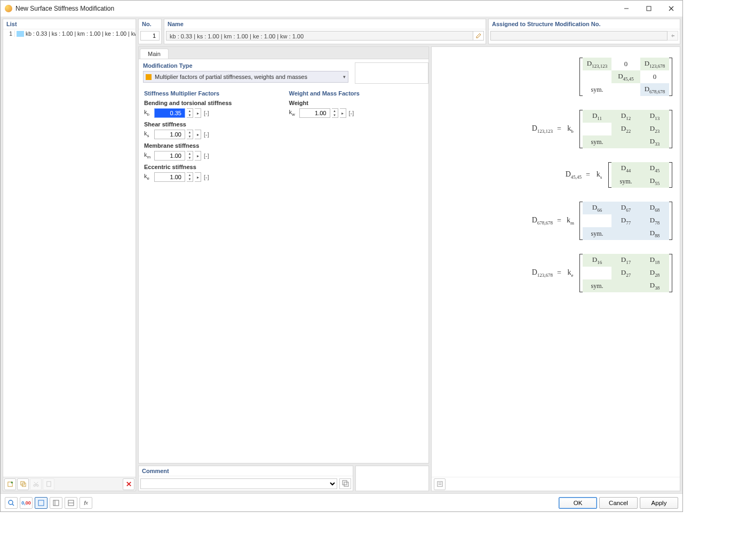 This screenshot has height=560, width=747. What do you see at coordinates (206, 134) in the screenshot?
I see `ks-unit: [-]` at bounding box center [206, 134].